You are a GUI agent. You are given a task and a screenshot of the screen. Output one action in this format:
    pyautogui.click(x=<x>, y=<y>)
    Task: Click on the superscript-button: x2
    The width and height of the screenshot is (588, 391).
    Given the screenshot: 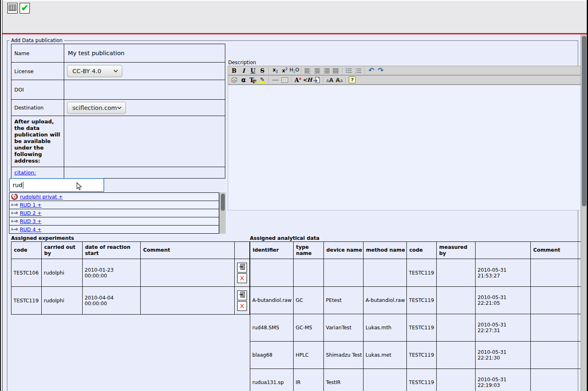 What is the action you would take?
    pyautogui.click(x=285, y=71)
    